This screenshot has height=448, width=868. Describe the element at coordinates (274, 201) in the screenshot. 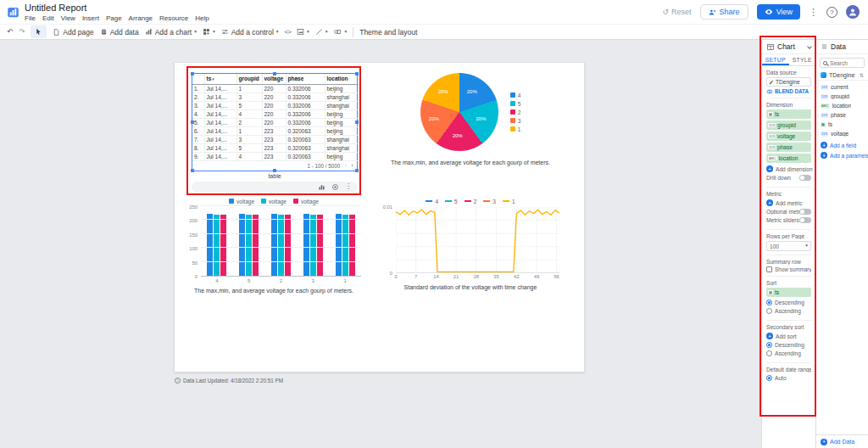

I see `bar-legend: voltagevoltagevoltage` at that location.